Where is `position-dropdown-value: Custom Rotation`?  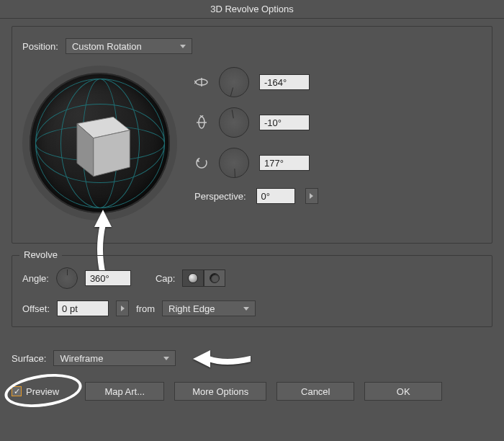
position-dropdown-value: Custom Rotation is located at coordinates (107, 46).